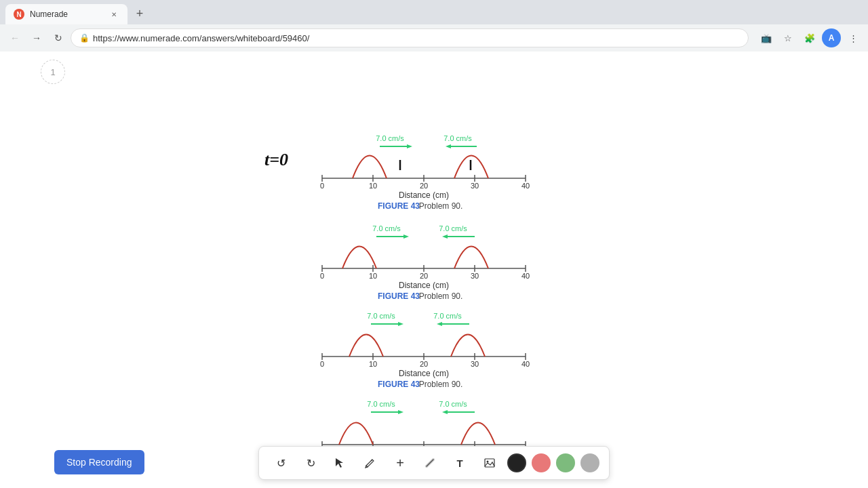 This screenshot has width=868, height=488. Describe the element at coordinates (37, 38) in the screenshot. I see `forward-button: →` at that location.